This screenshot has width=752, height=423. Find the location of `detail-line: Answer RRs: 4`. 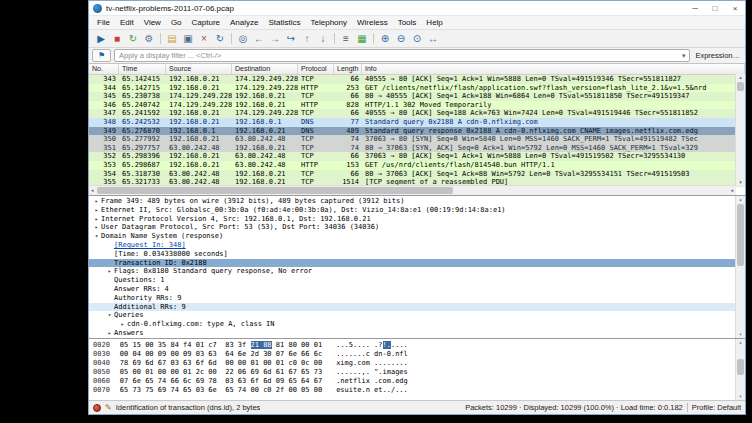

detail-line: Answer RRs: 4 is located at coordinates (417, 290).